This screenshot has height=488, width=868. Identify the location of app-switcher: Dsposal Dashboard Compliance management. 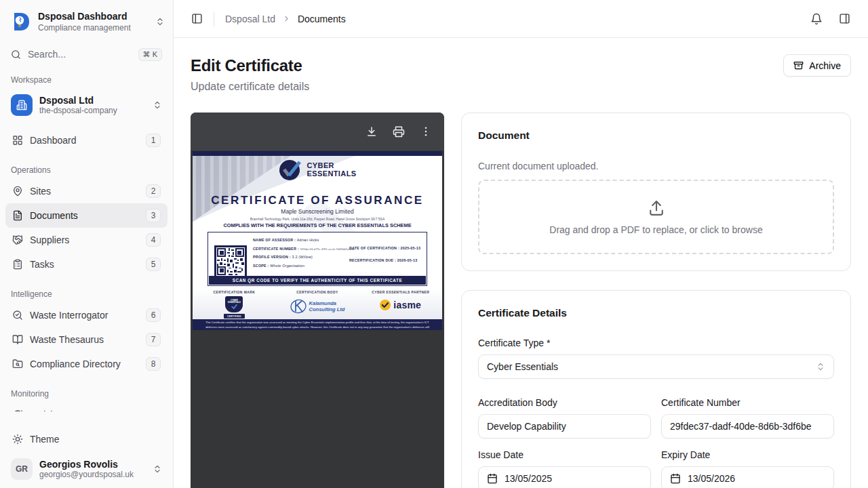
(87, 20).